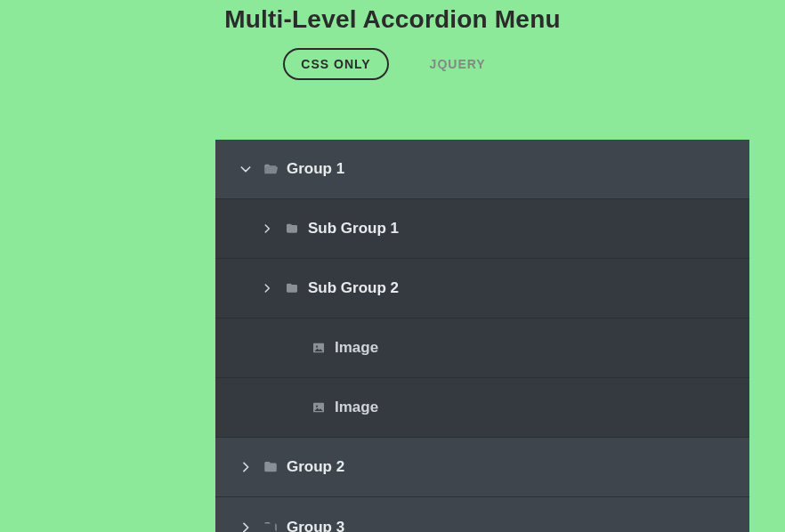  Describe the element at coordinates (353, 288) in the screenshot. I see `accordion-item-label: Sub Group 2` at that location.